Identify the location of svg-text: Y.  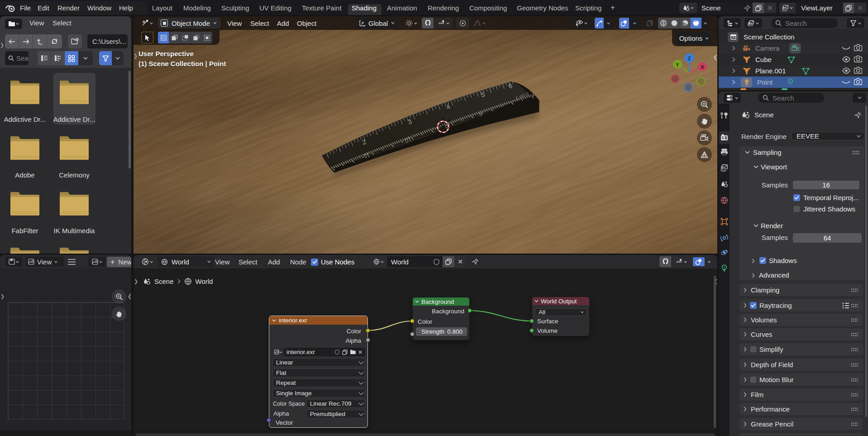
(677, 65).